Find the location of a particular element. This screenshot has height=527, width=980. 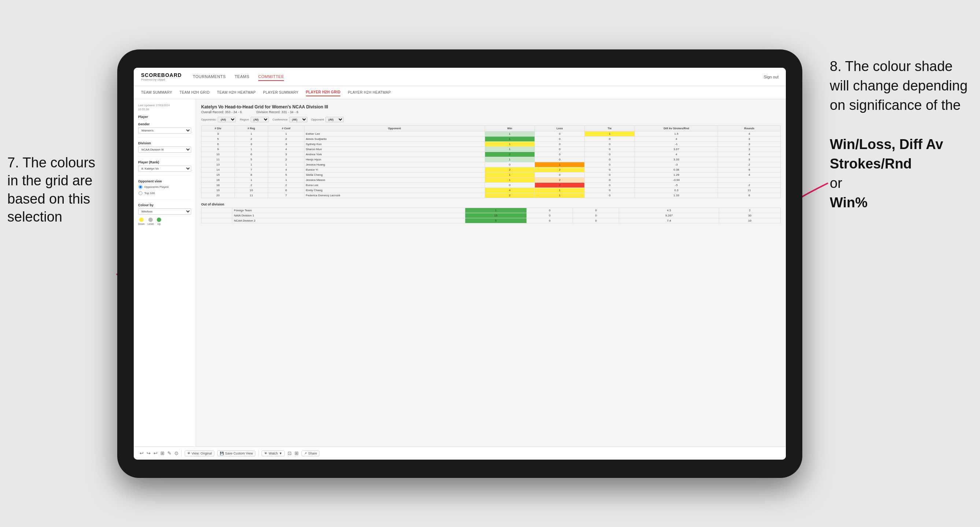

filter-opponent-select: (All) is located at coordinates (334, 119).